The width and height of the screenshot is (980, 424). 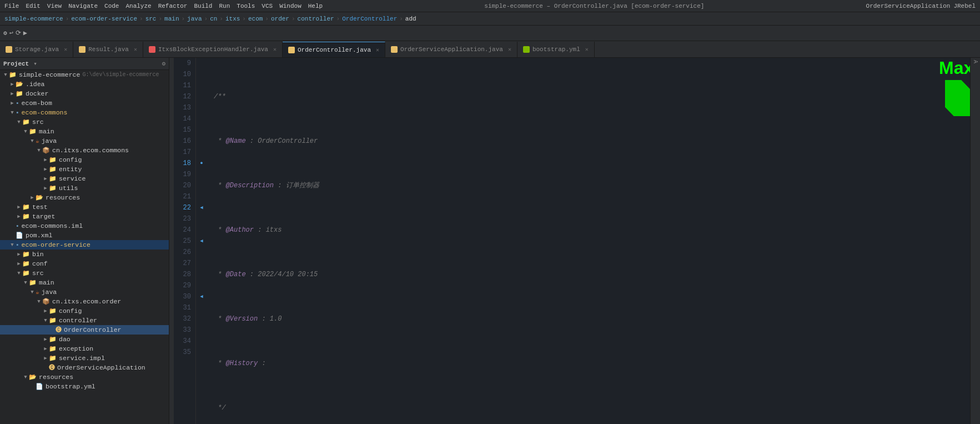 I want to click on tab-storage: Storage.java ✕, so click(x=37, y=49).